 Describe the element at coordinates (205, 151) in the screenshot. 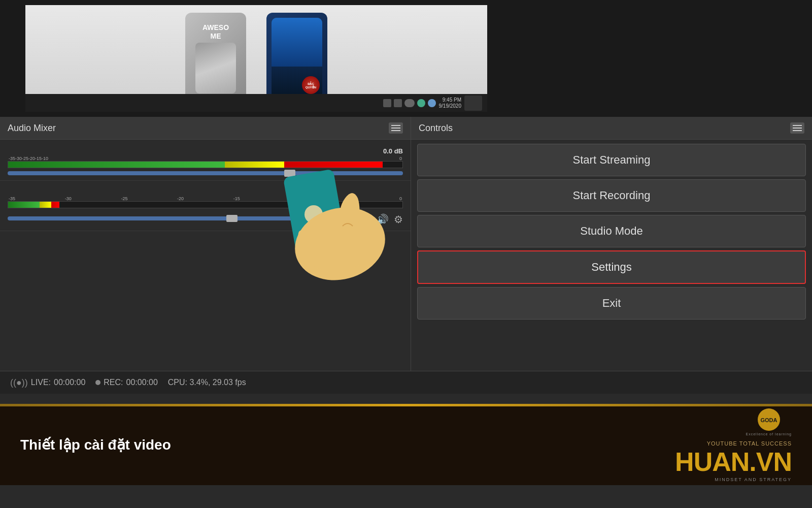

I see `db-label: 0.0 dB` at that location.